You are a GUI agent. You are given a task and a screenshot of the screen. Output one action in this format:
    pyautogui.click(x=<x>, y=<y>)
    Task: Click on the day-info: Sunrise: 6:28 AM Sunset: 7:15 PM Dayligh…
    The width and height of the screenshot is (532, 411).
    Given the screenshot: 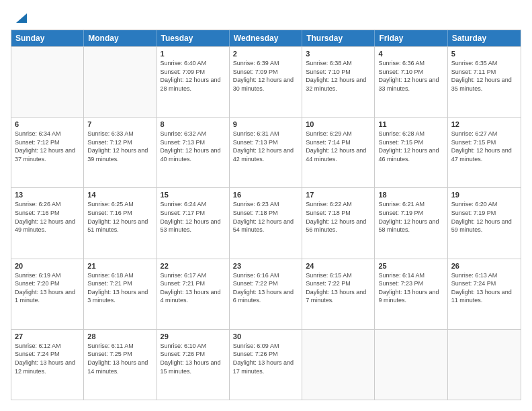 What is the action you would take?
    pyautogui.click(x=411, y=146)
    